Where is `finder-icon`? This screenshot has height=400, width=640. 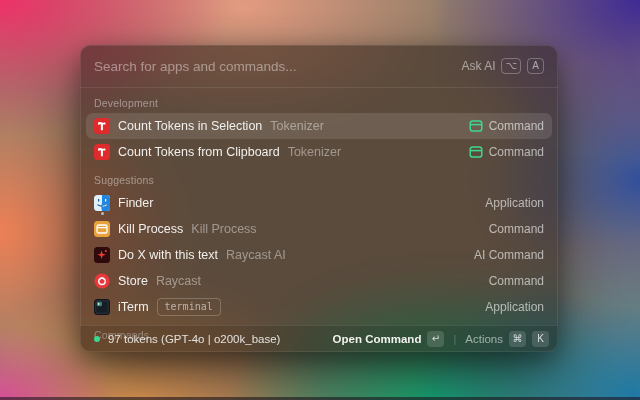 finder-icon is located at coordinates (102, 203).